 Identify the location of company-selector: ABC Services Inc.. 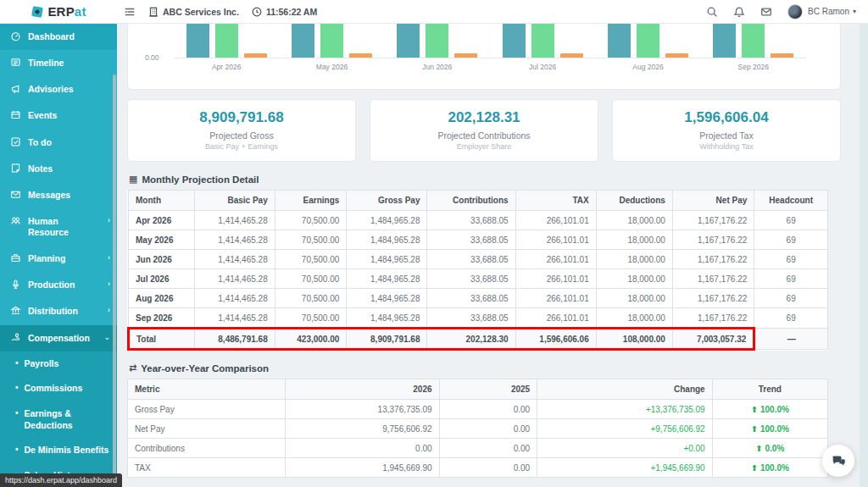
(193, 12).